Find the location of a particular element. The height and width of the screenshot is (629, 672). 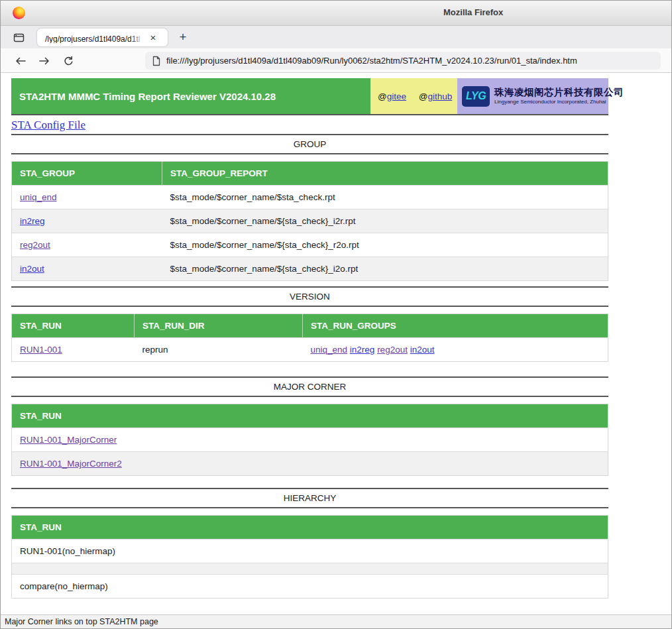

tab-title: /lyg/projusers/d1tl409a/d1tl is located at coordinates (93, 38).